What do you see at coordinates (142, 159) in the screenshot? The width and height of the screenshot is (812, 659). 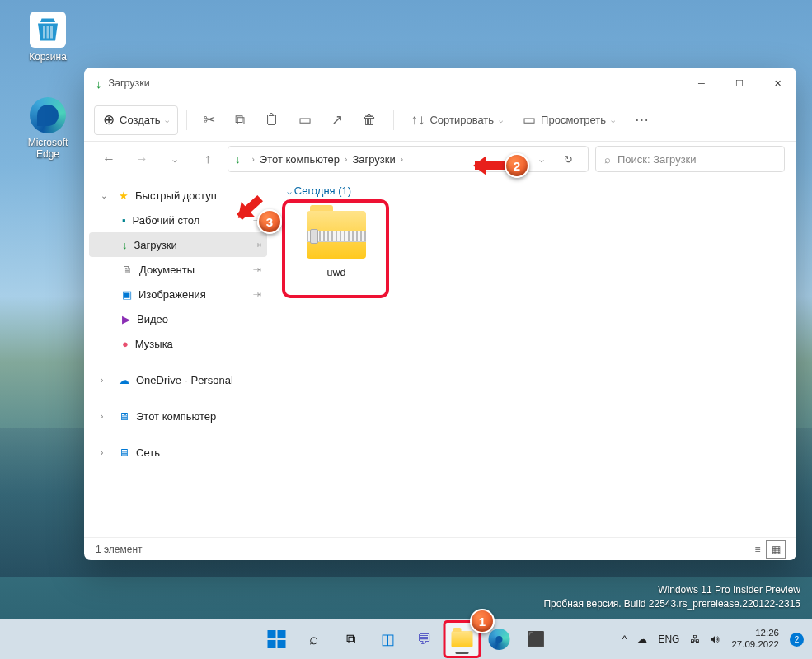 I see `forward-button: →` at bounding box center [142, 159].